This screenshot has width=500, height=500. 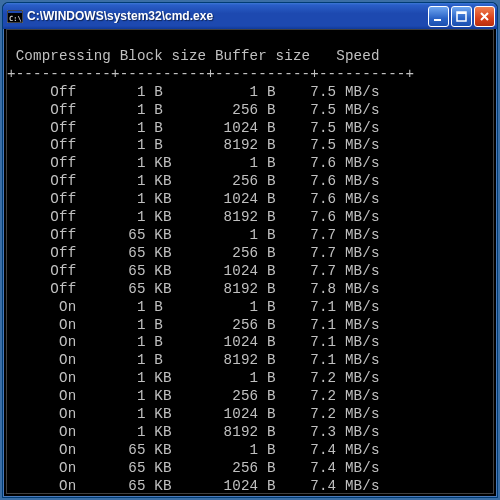 I want to click on window-buttons, so click(x=462, y=16).